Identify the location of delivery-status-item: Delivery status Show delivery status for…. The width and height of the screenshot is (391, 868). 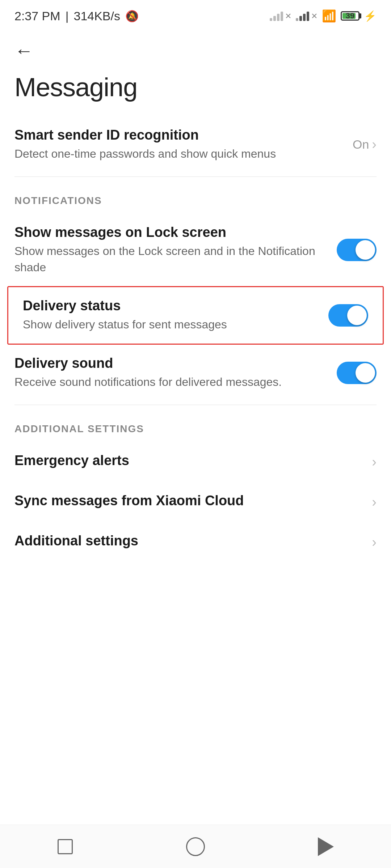
(196, 315).